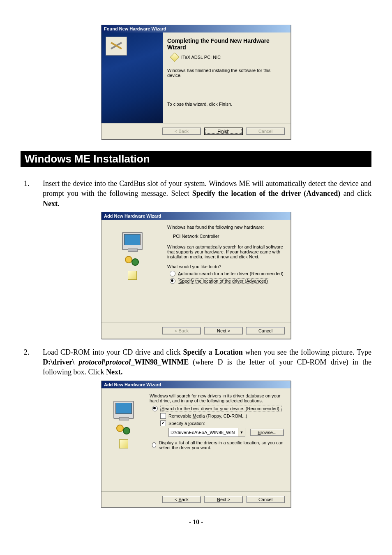  Describe the element at coordinates (222, 423) in the screenshot. I see `checkbox-specify-location: Specify a location:` at that location.